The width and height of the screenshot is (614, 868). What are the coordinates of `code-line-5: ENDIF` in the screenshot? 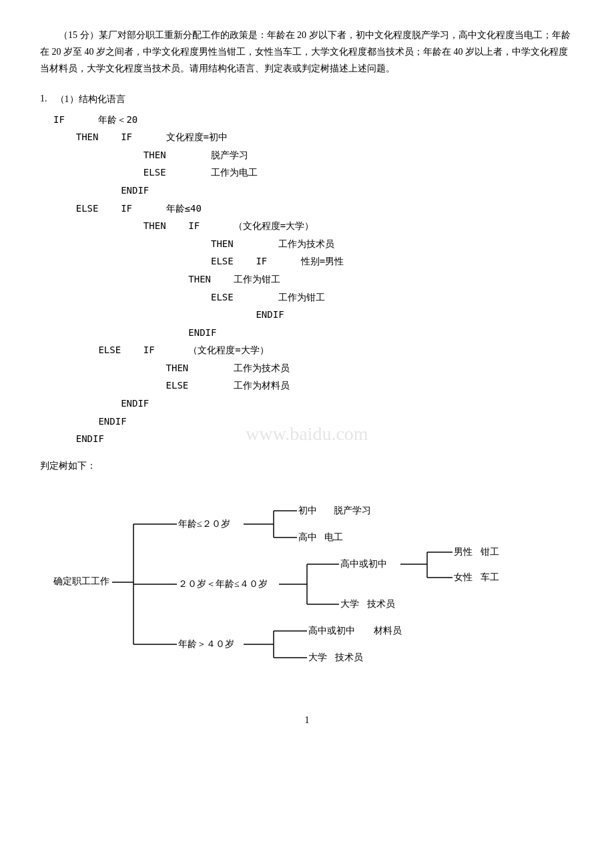 It's located at (314, 191).